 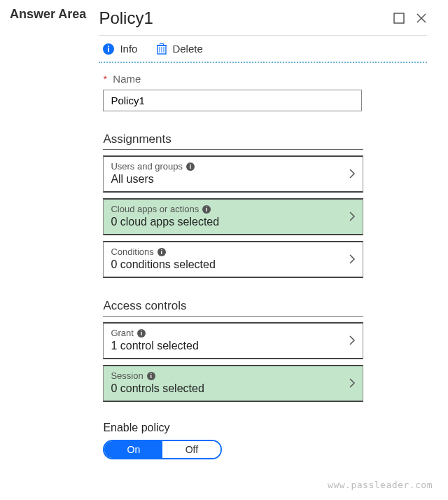 I want to click on session-label: Session, so click(x=127, y=375).